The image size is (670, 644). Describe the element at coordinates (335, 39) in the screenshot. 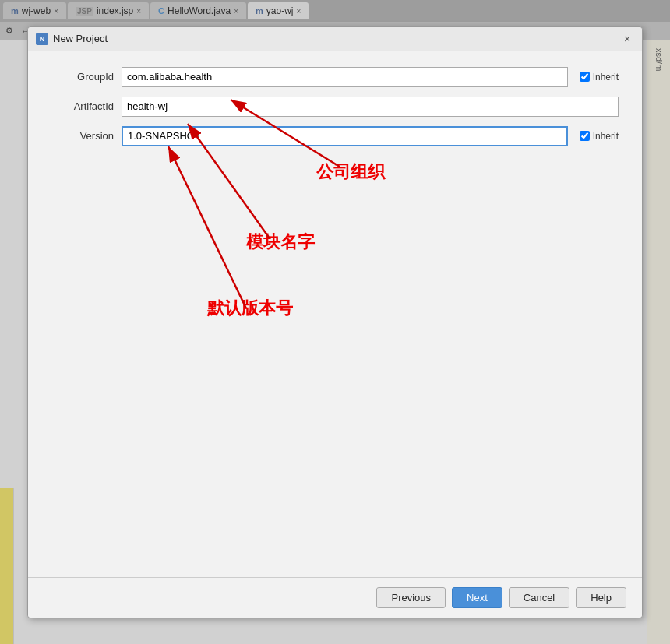

I see `dialog-titlebar: N New Project ×` at that location.